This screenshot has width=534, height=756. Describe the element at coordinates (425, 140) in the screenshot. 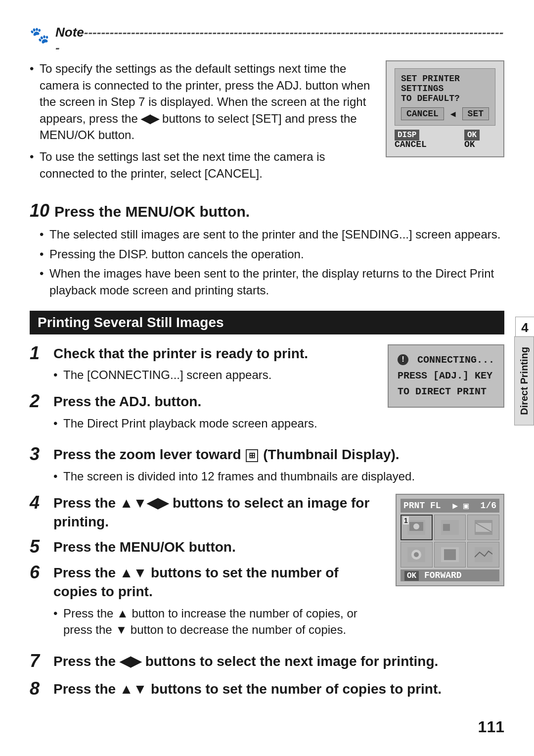

I see `screen-disp-label: DISP CANCEL` at that location.